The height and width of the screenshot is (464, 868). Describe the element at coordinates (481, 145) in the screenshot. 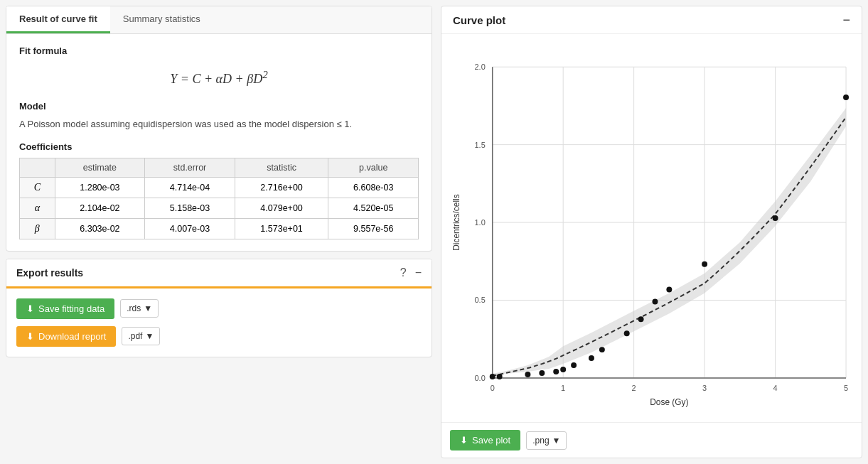

I see `svg-text: 1.5` at that location.